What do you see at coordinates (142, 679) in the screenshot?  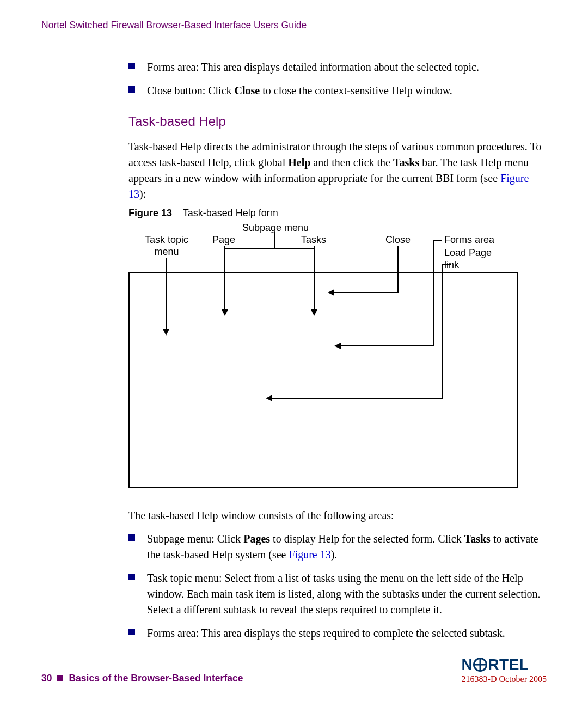 I see `footer-left: 30 Basics of the Browser-Based Interface` at bounding box center [142, 679].